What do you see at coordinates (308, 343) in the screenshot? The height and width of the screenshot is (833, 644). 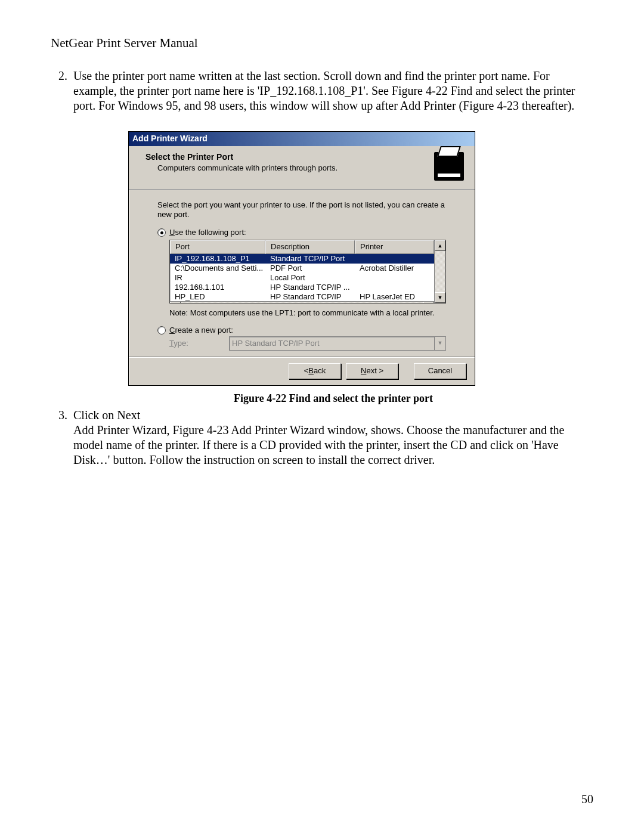 I see `port-type-row: Type: HP Standard TCP/IP Port ▼` at bounding box center [308, 343].